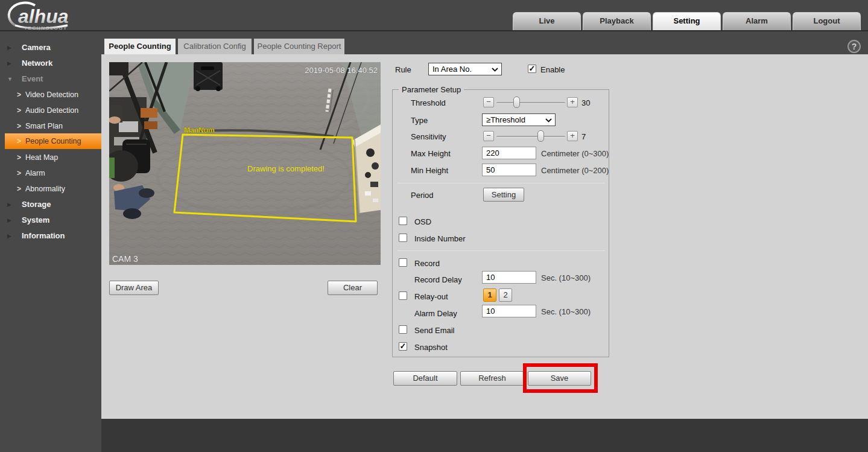 This screenshot has width=868, height=452. Describe the element at coordinates (425, 378) in the screenshot. I see `default-button: Default` at that location.